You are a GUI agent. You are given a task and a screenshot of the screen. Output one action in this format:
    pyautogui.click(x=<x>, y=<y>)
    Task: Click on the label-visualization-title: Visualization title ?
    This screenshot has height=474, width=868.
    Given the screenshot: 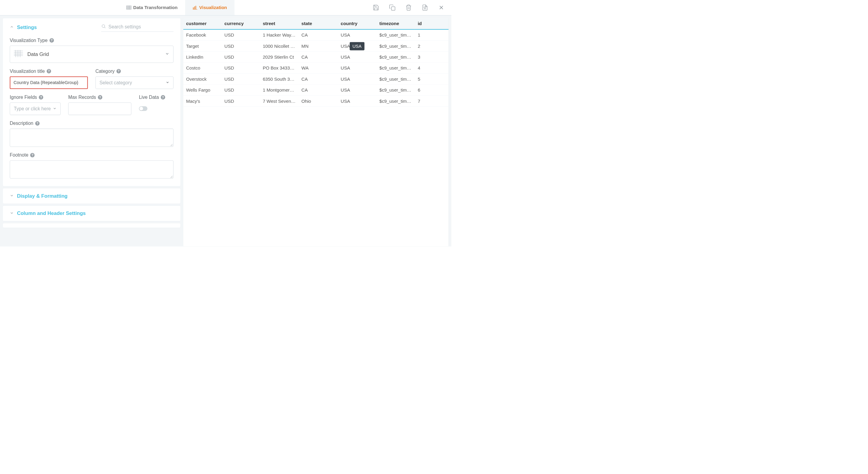 What is the action you would take?
    pyautogui.click(x=49, y=71)
    